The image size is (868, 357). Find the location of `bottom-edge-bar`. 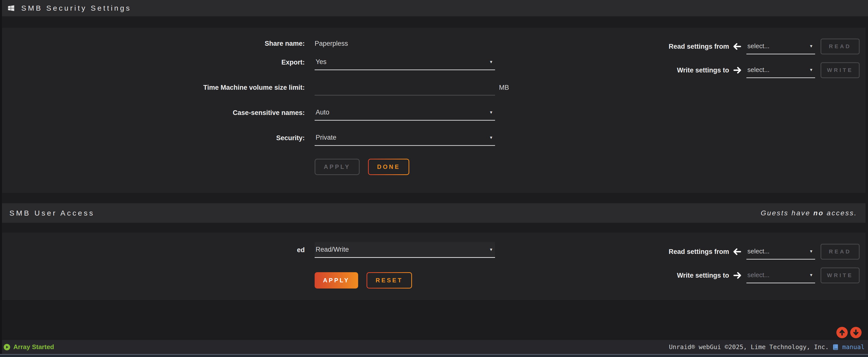

bottom-edge-bar is located at coordinates (434, 355).